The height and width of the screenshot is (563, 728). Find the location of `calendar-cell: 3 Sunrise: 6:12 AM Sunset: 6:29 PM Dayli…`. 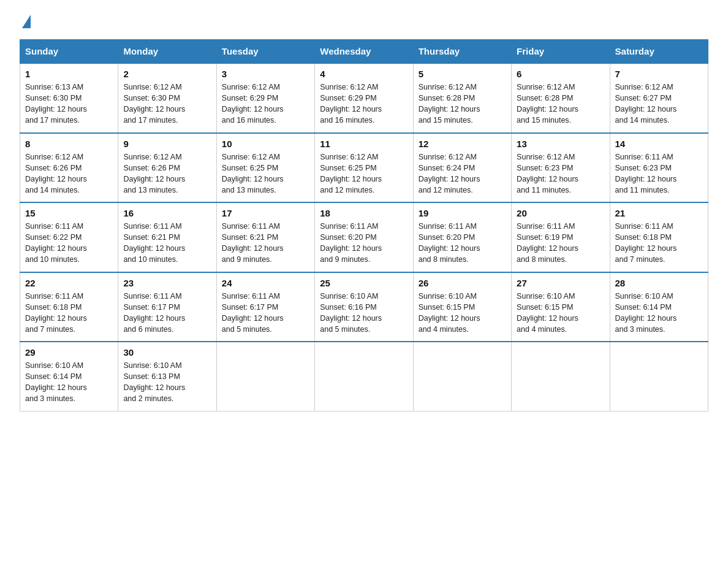

calendar-cell: 3 Sunrise: 6:12 AM Sunset: 6:29 PM Dayli… is located at coordinates (265, 98).